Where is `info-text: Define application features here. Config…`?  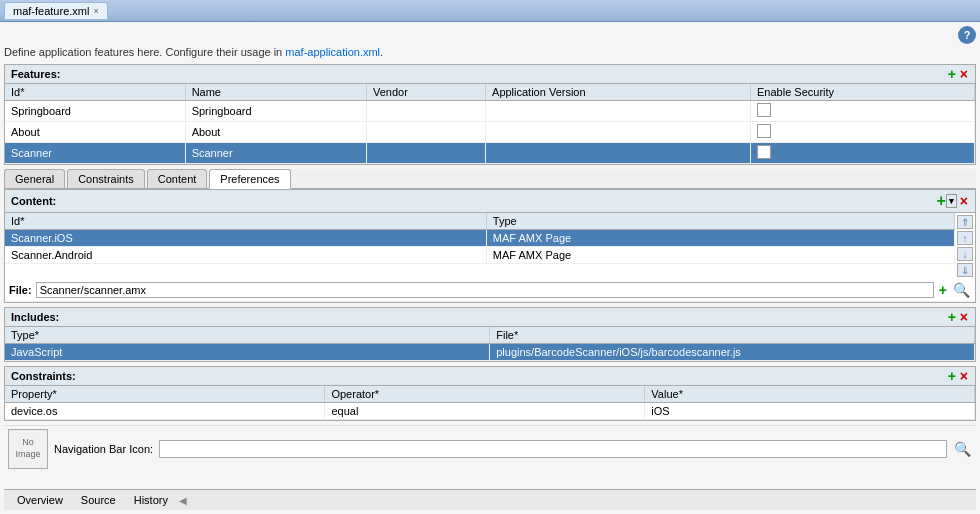
info-text: Define application features here. Config… is located at coordinates (490, 52).